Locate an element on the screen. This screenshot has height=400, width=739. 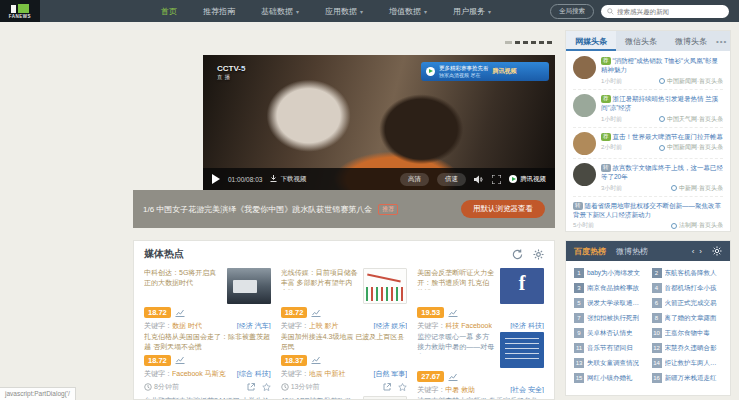
prev-arrow-button: ‹ is located at coordinates (694, 252).